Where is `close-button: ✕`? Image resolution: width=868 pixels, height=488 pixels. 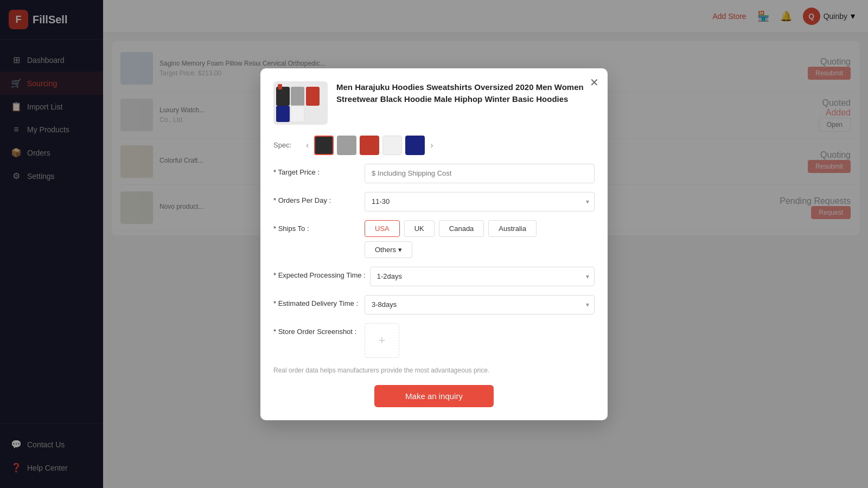
close-button: ✕ is located at coordinates (595, 82).